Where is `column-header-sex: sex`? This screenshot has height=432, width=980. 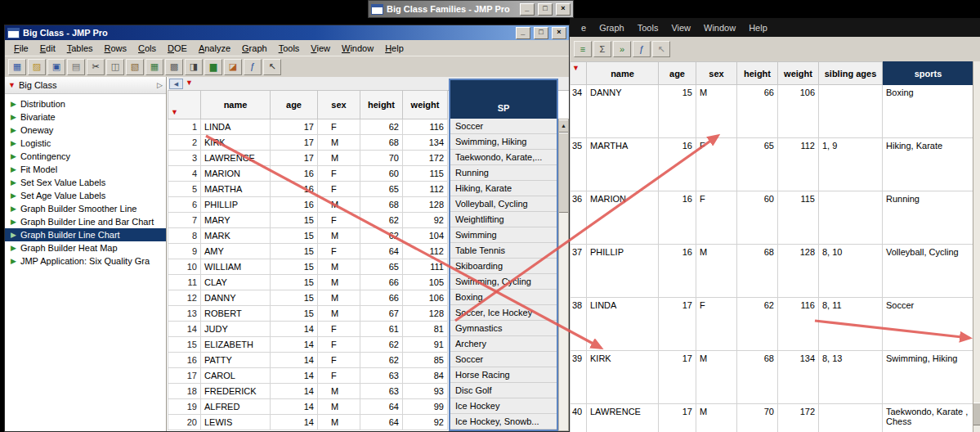 column-header-sex: sex is located at coordinates (717, 74).